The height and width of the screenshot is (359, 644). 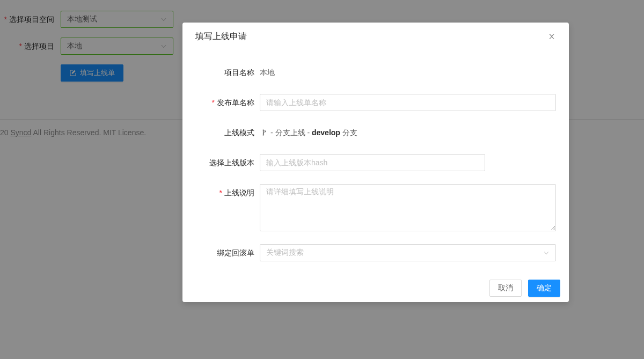 I want to click on version-label: 选择上线版本, so click(x=228, y=163).